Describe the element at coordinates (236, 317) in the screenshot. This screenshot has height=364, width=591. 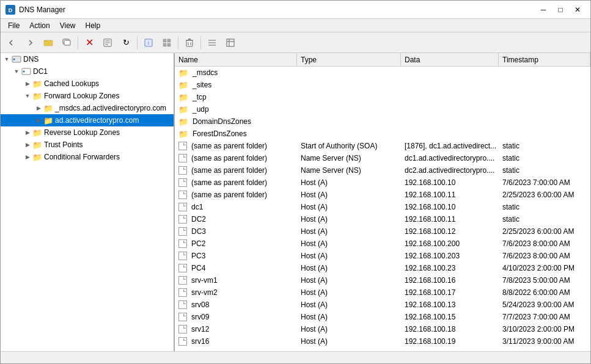
I see `cell-name: srv09` at that location.